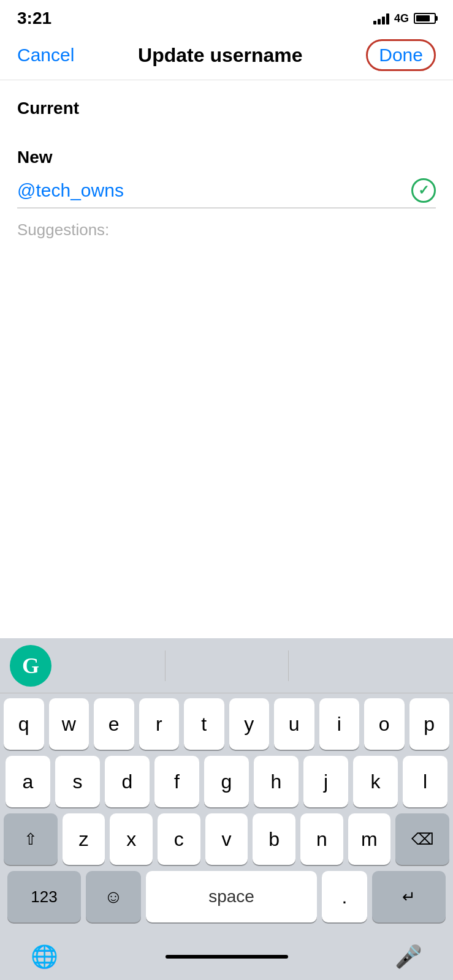 Image resolution: width=453 pixels, height=980 pixels. What do you see at coordinates (227, 666) in the screenshot?
I see `keyboard-toolbar: G` at bounding box center [227, 666].